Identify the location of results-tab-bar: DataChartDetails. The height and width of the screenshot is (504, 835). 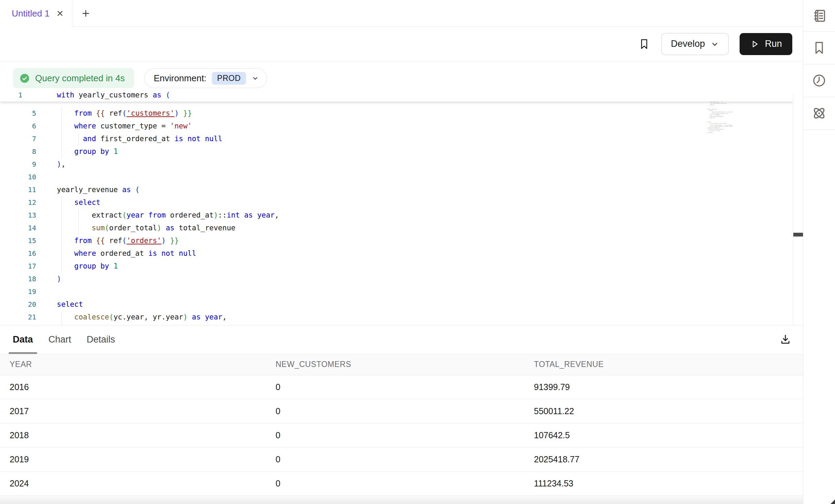
(402, 340).